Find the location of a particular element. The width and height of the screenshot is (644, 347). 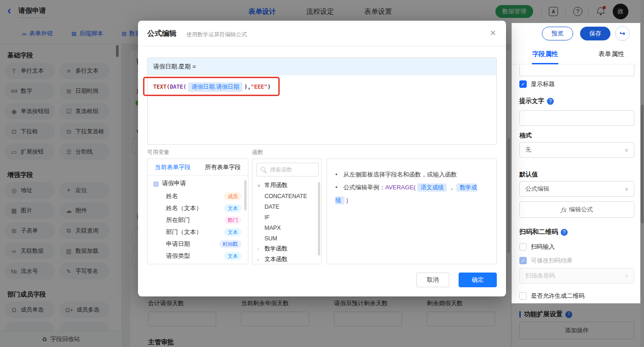

show-title-checkbox: ✓ is located at coordinates (523, 84).